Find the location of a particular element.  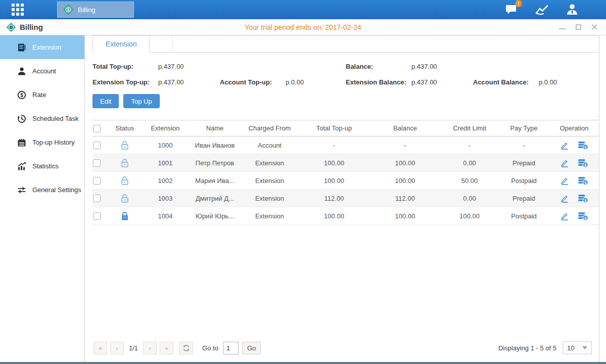

sidebar-item-label: General Settings is located at coordinates (57, 190).